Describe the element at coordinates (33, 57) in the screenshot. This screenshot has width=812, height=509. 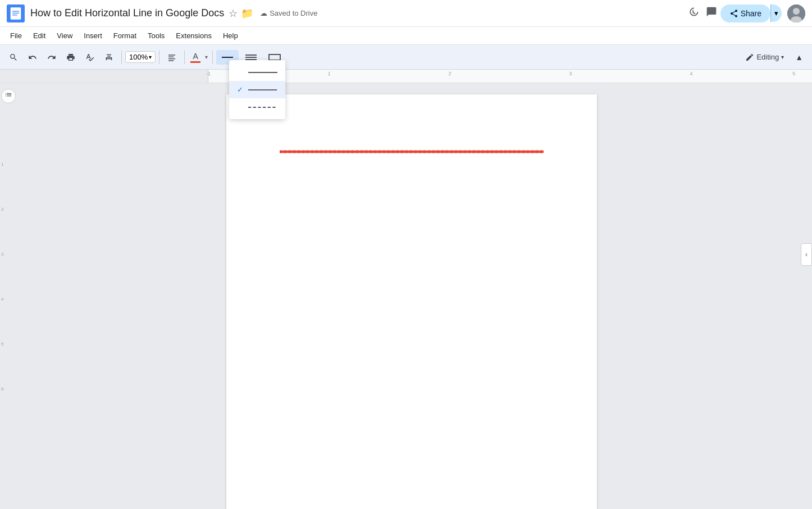
I see `undo-button` at that location.